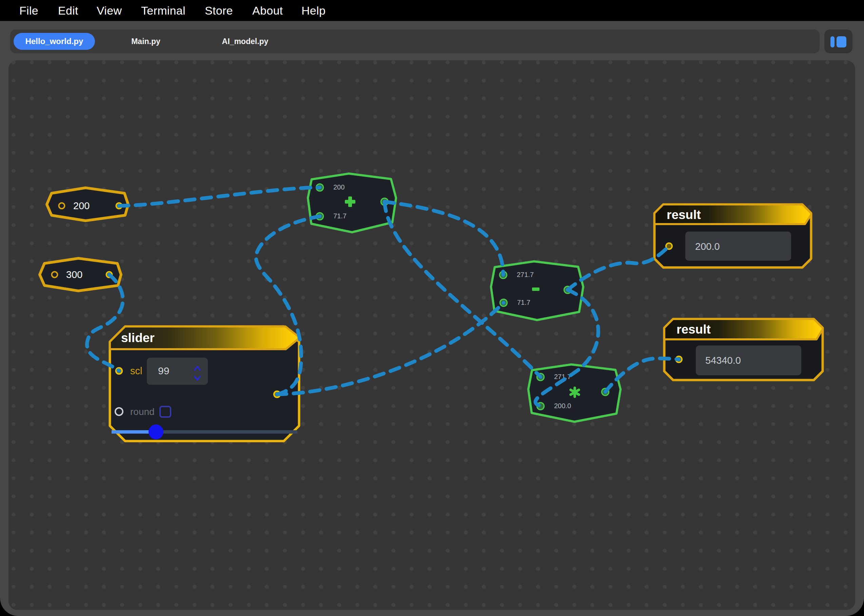 Image resolution: width=864 pixels, height=616 pixels. What do you see at coordinates (138, 338) in the screenshot?
I see `svg-text: slider` at bounding box center [138, 338].